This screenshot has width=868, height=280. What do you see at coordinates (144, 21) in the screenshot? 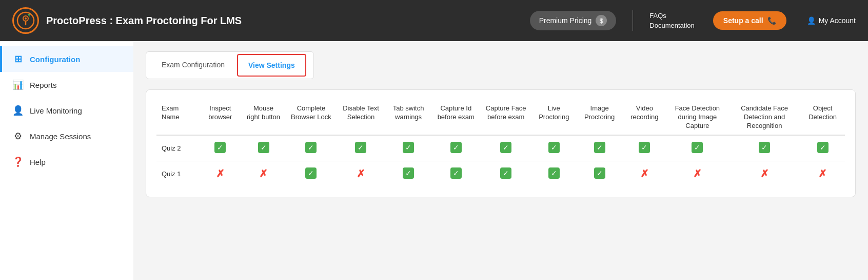
I see `app-title: ProctoPress : Exam Proctoring For LMS` at bounding box center [144, 21].